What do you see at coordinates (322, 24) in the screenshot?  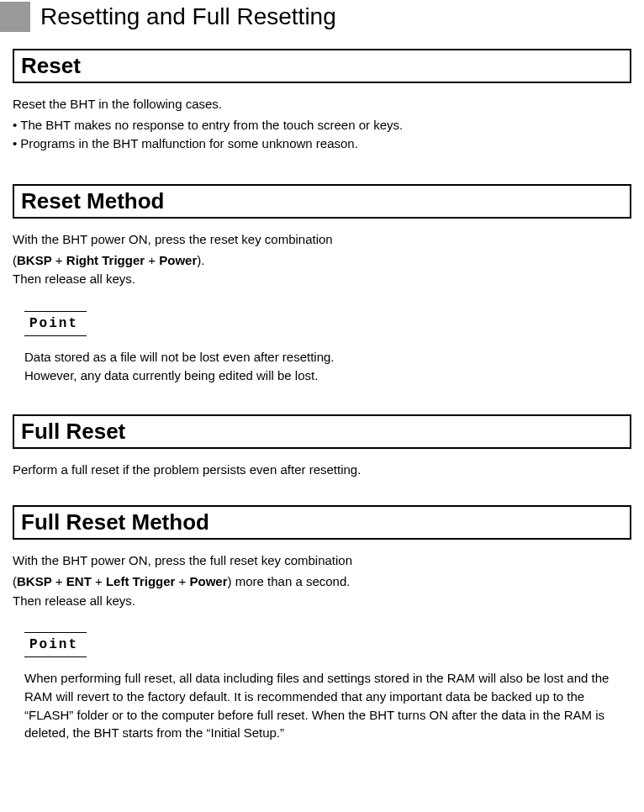 I see `page-header: Resetting and Full Resetting` at bounding box center [322, 24].